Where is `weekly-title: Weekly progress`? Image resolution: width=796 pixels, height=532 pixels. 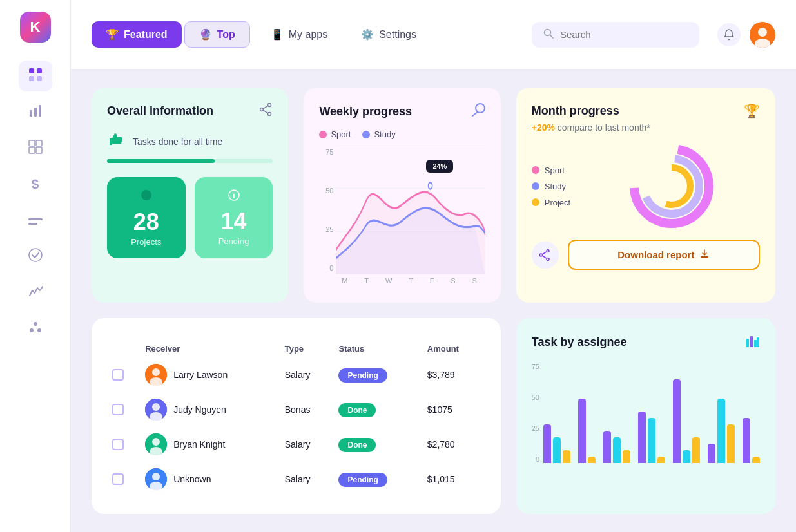
weekly-title: Weekly progress is located at coordinates (365, 112).